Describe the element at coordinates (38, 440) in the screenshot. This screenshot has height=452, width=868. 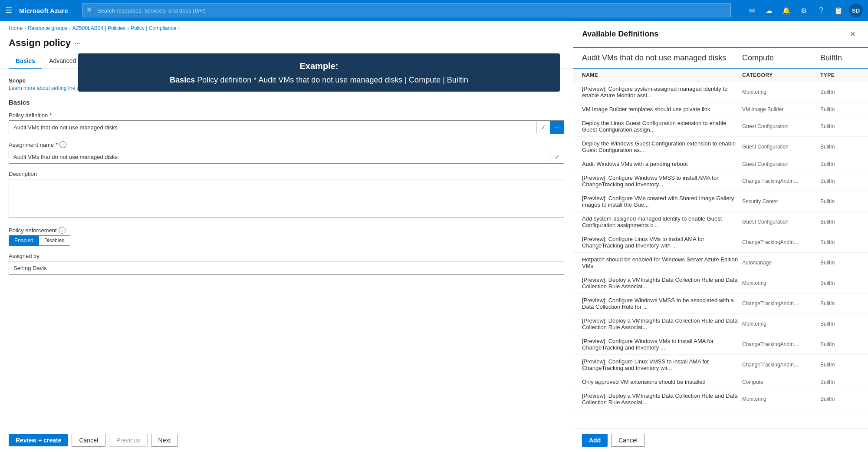
I see `review-create-button: Review + create` at that location.